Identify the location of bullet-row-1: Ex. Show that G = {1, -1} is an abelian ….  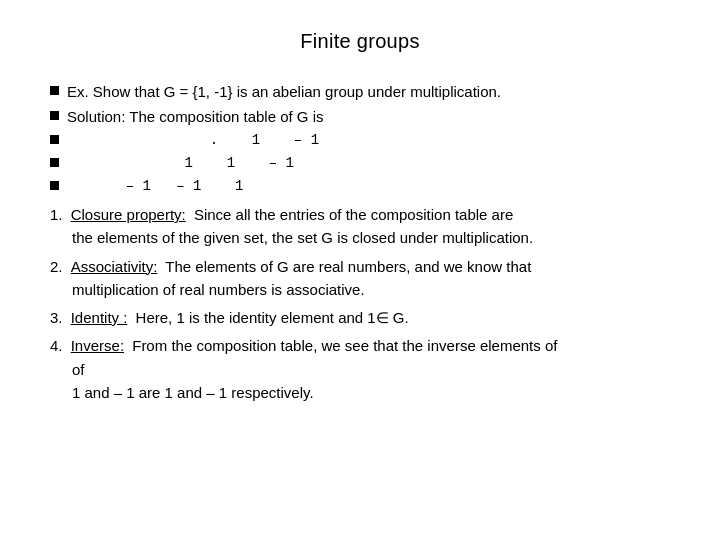
(360, 92).